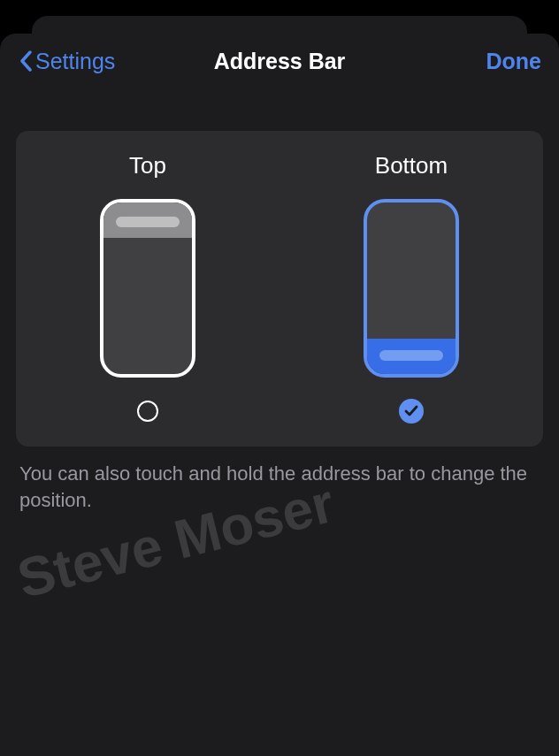 This screenshot has height=756, width=559. Describe the element at coordinates (515, 62) in the screenshot. I see `done-button: Done` at that location.